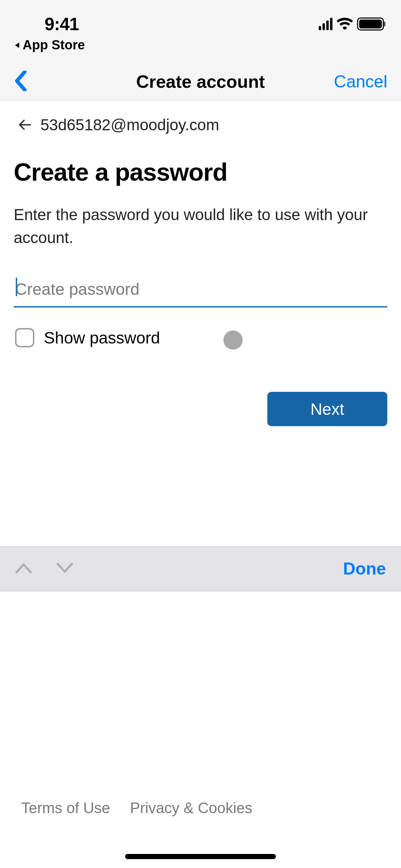 This screenshot has height=868, width=401. I want to click on arrow-left-icon, so click(25, 125).